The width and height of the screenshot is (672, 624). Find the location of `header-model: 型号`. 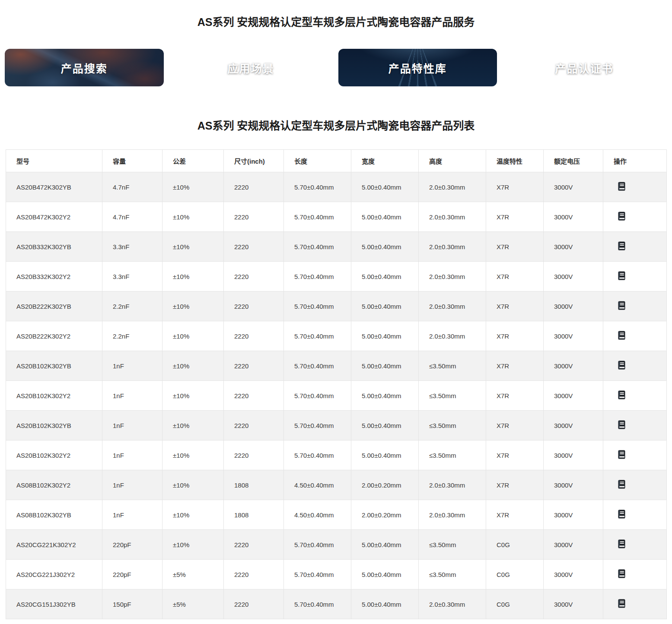

header-model: 型号 is located at coordinates (54, 161).